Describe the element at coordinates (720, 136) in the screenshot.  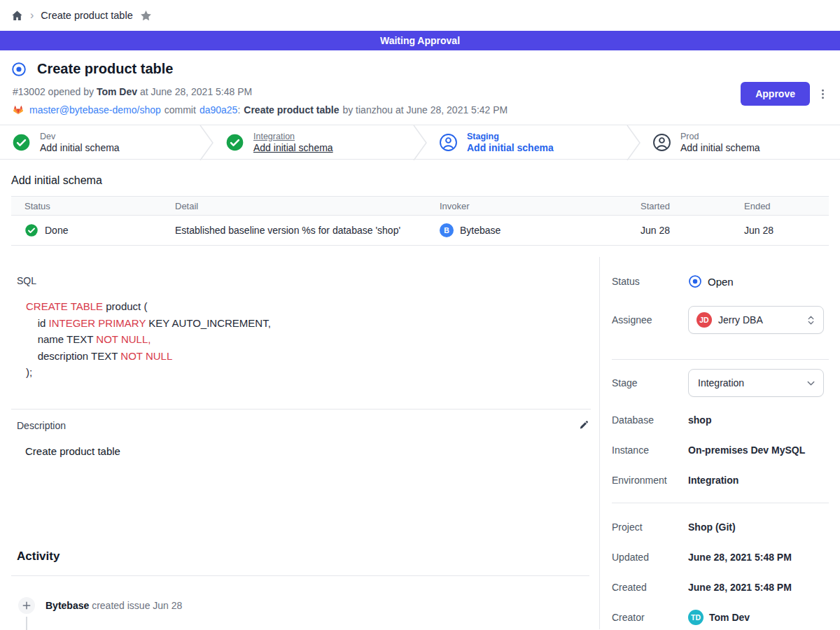
I see `stage-env-label: Prod` at that location.